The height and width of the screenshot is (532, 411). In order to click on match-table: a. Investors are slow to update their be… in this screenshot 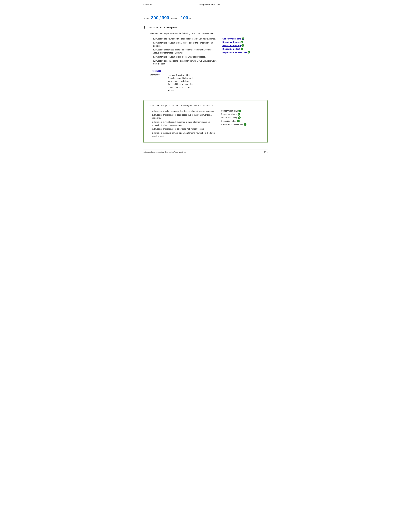, I will do `click(210, 52)`.